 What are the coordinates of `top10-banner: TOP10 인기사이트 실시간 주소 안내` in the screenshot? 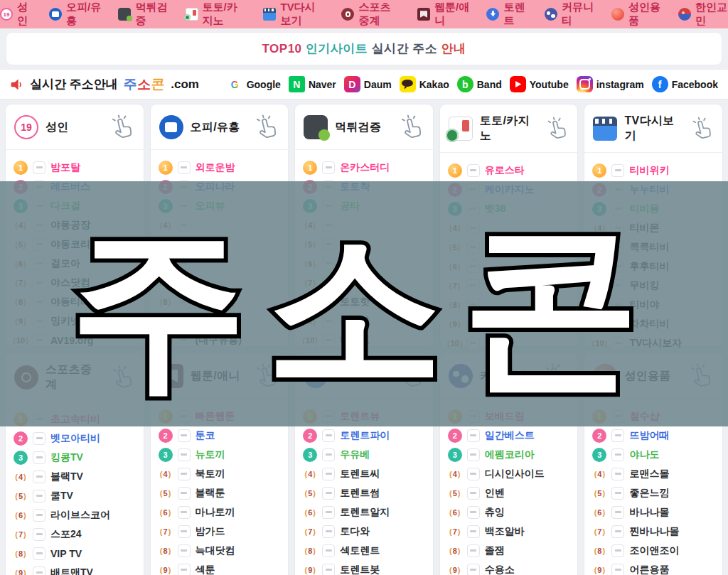 It's located at (364, 48).